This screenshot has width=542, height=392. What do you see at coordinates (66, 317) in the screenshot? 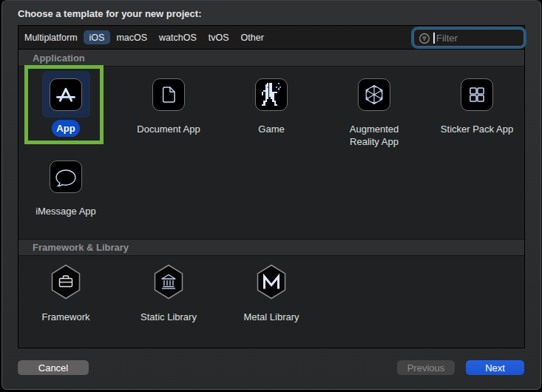
I see `template-label: Framework` at bounding box center [66, 317].